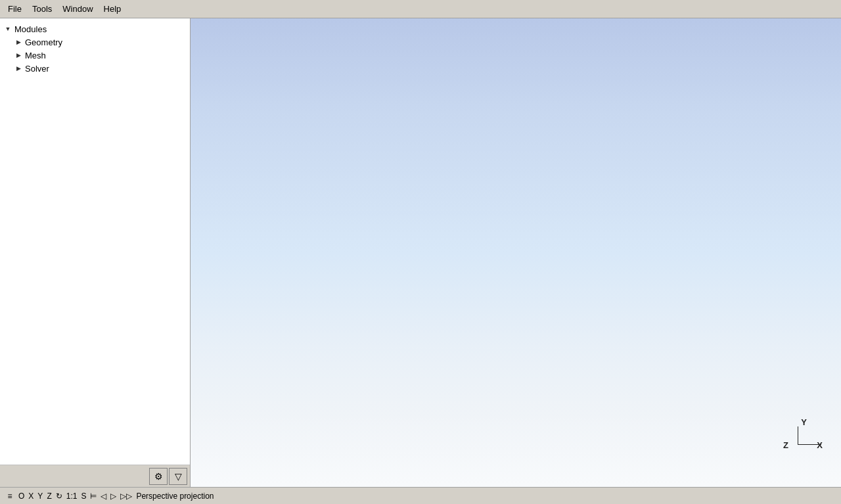 Image resolution: width=841 pixels, height=504 pixels. I want to click on chevron-down-icon: ▼, so click(8, 29).